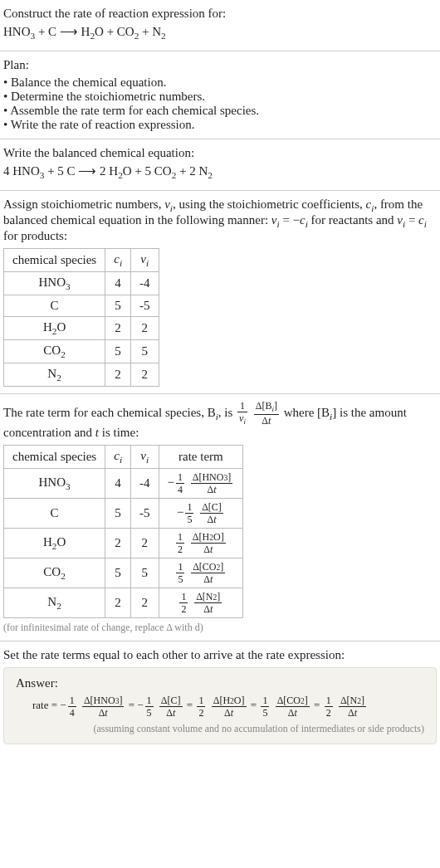 This screenshot has width=440, height=868. I want to click on text: where [B, so click(307, 412).